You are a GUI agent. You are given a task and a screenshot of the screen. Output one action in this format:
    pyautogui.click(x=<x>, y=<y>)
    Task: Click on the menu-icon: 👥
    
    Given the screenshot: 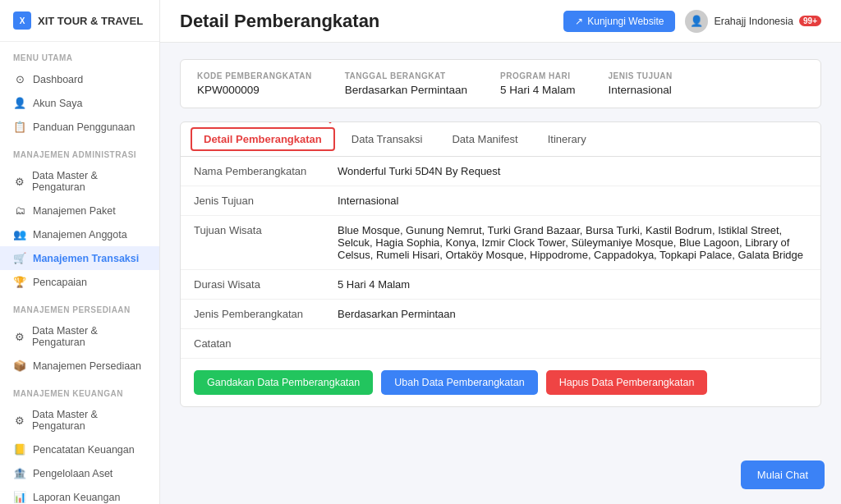 What is the action you would take?
    pyautogui.click(x=20, y=235)
    